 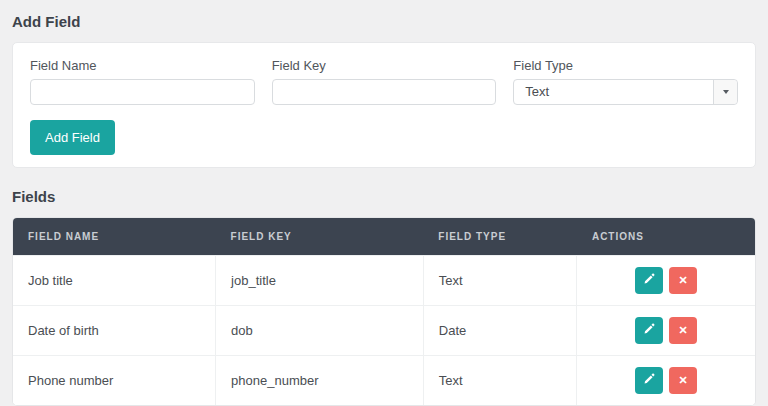 I want to click on field-key-label: Field Key, so click(x=384, y=66).